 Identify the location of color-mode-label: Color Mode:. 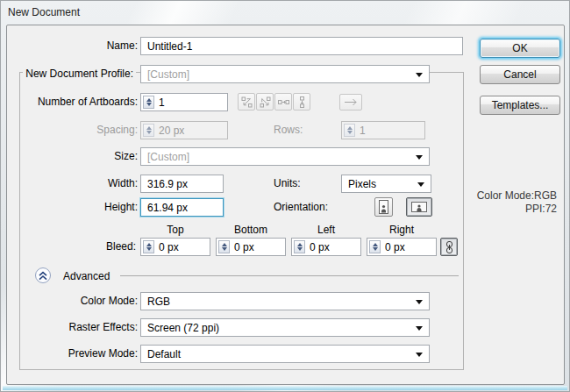
(75, 301).